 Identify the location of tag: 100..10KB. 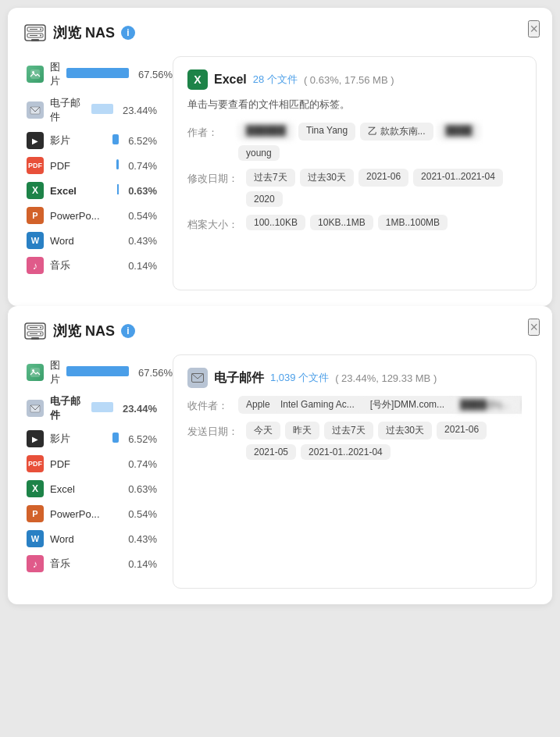
(276, 223).